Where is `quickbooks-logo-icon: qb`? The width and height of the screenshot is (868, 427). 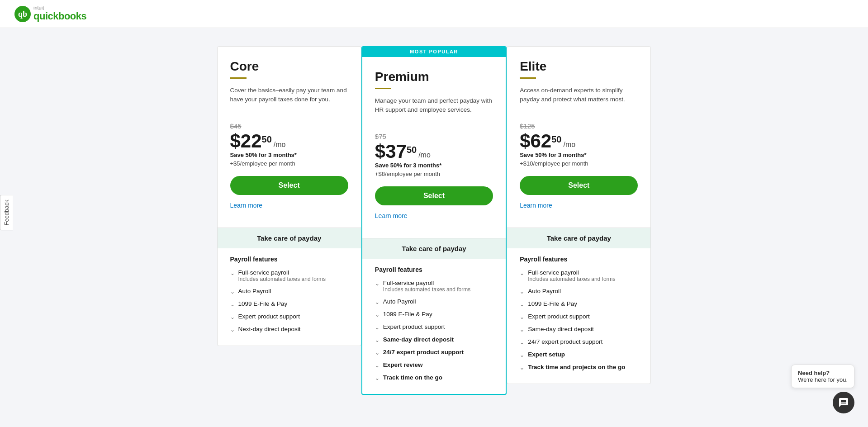 quickbooks-logo-icon: qb is located at coordinates (23, 14).